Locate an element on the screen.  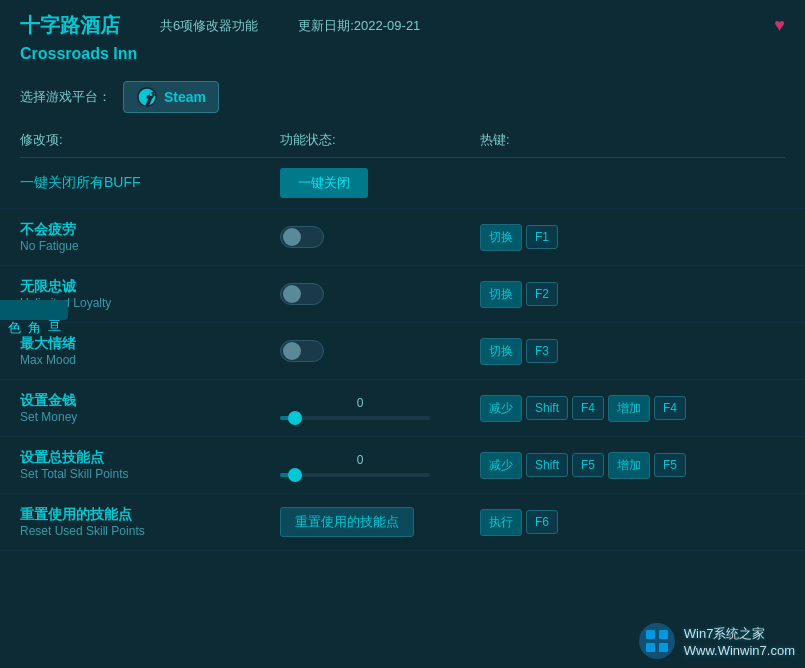
hk-exec-5: 执行 is located at coordinates (501, 522).